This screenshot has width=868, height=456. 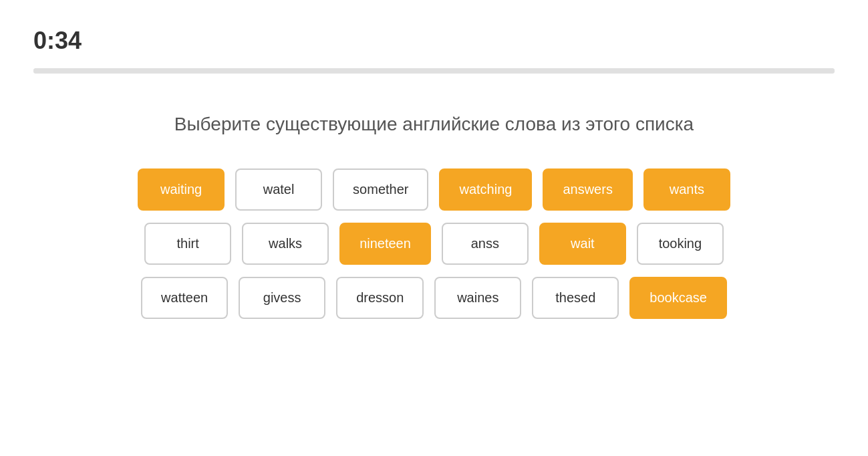 I want to click on question-title: Выберите существующие английские слова и…, so click(x=434, y=124).